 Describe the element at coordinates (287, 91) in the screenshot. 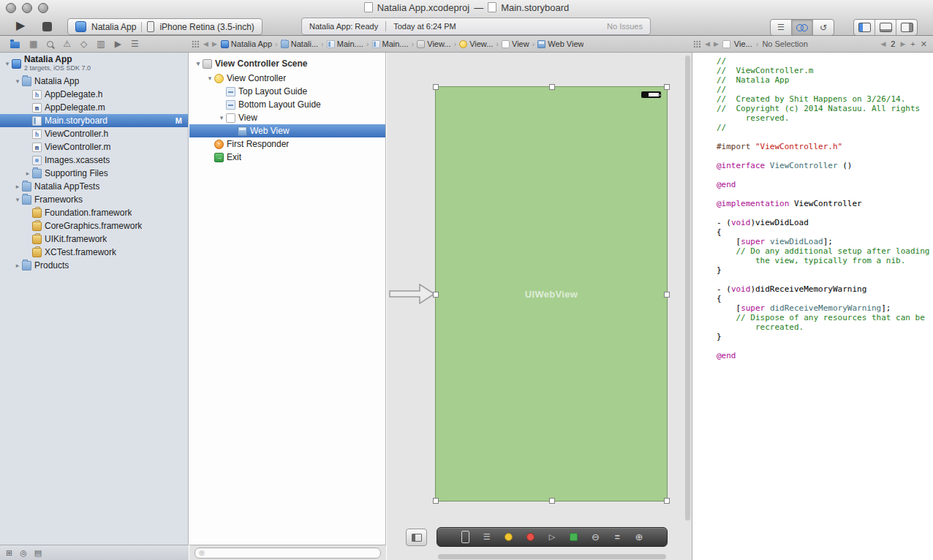

I see `outline-item: Top Layout Guide` at that location.